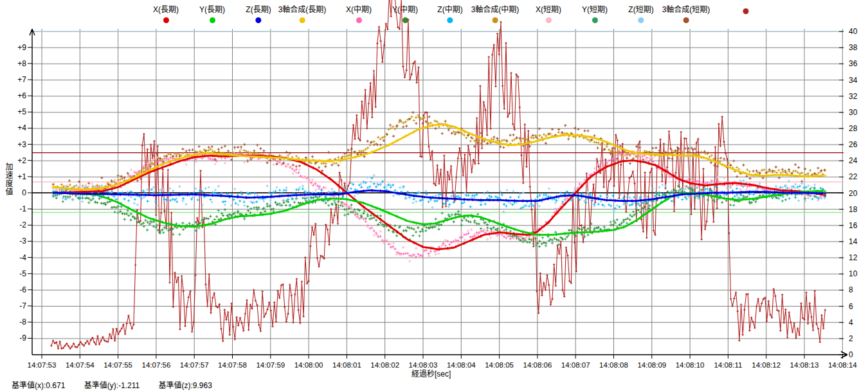  Describe the element at coordinates (851, 290) in the screenshot. I see `y-right-tick-label: 8` at that location.